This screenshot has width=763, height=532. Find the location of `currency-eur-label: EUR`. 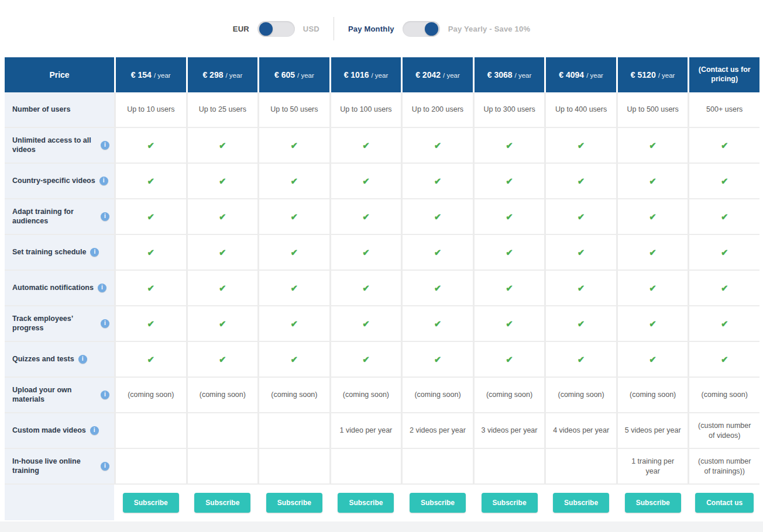

currency-eur-label: EUR is located at coordinates (241, 29).